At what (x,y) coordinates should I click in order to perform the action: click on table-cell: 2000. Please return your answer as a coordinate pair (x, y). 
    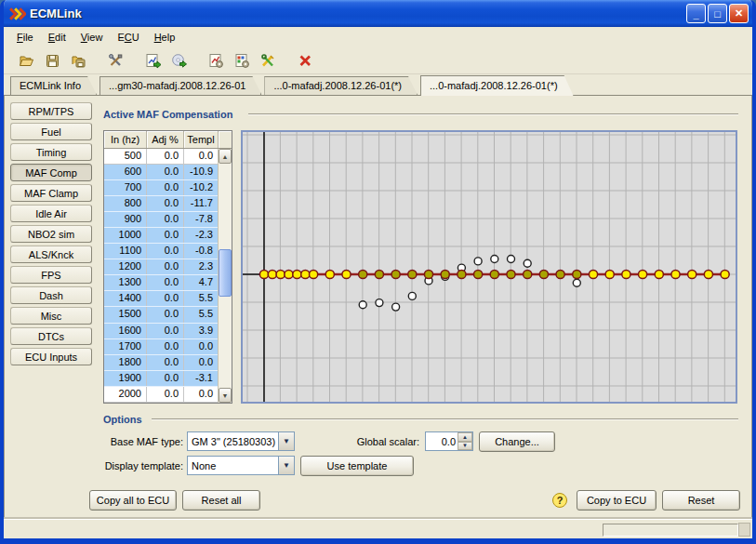
    Looking at the image, I should click on (126, 394).